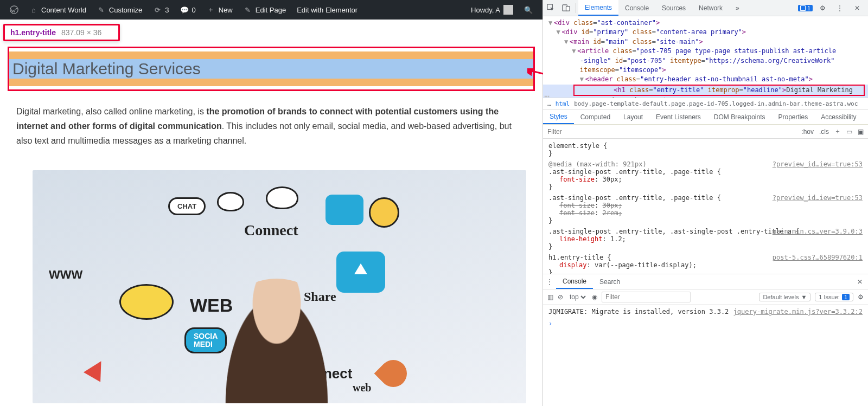 This screenshot has width=868, height=406. What do you see at coordinates (598, 8) in the screenshot?
I see `tab-elements: Elements` at bounding box center [598, 8].